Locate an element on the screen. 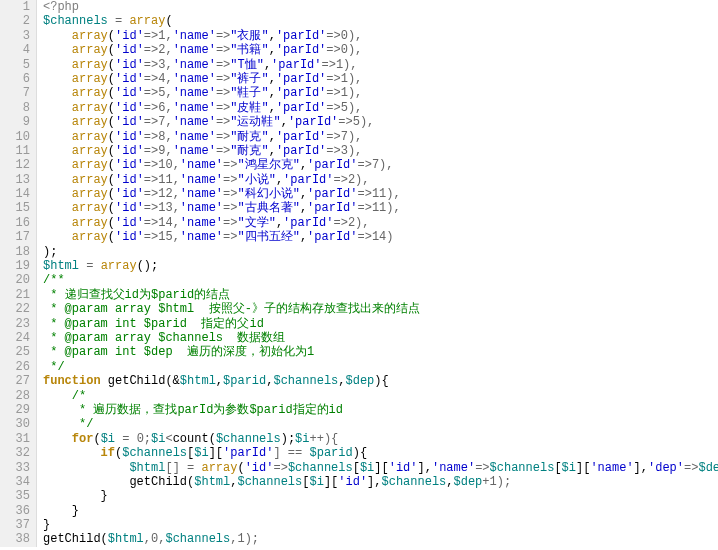 The height and width of the screenshot is (550, 718). code-line: array('id'=>14,'name'=>"文学",'parId'=>2), is located at coordinates (380, 223).